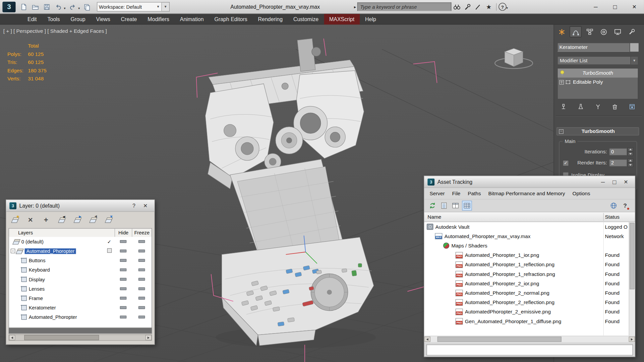 Image resolution: width=644 pixels, height=362 pixels. I want to click on layer-row-default: 0 (default) ✓, so click(80, 241).